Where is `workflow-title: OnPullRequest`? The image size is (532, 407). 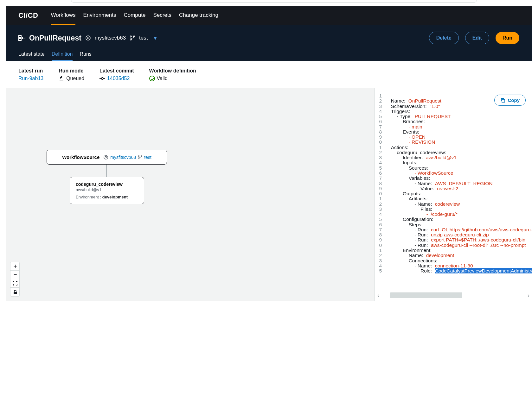 workflow-title: OnPullRequest is located at coordinates (55, 38).